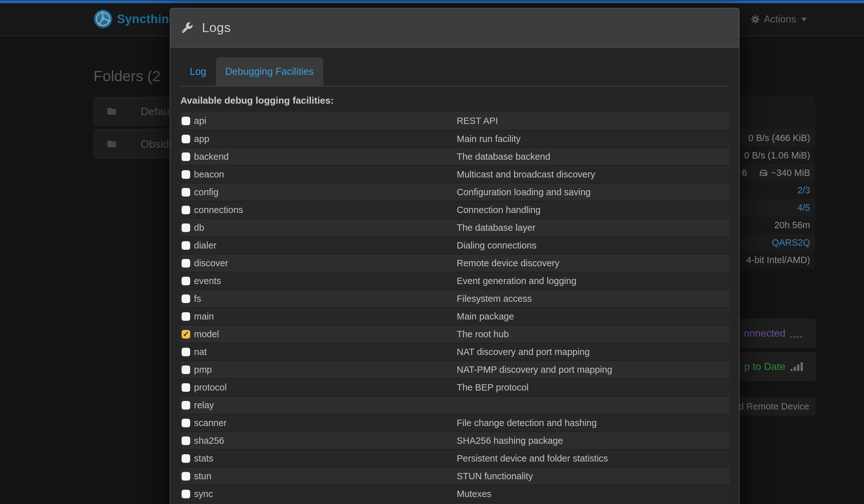  Describe the element at coordinates (127, 76) in the screenshot. I see `folders-heading: Folders (2` at that location.